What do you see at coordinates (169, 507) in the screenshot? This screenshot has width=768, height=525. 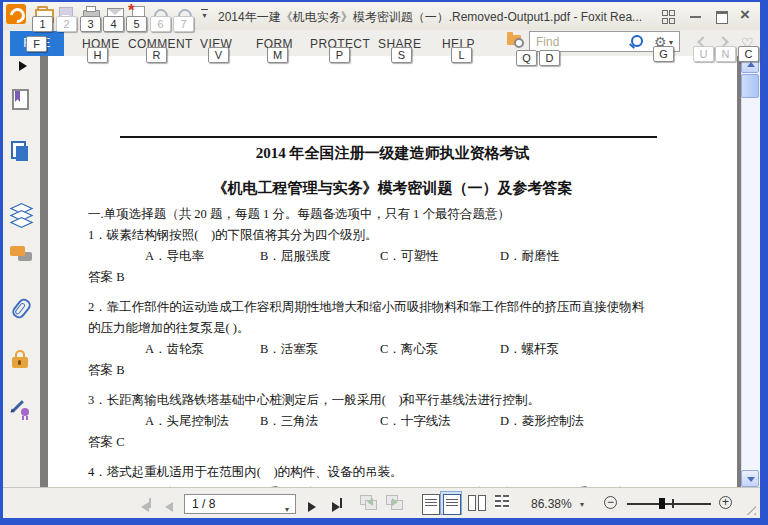 I see `previous-page-button` at bounding box center [169, 507].